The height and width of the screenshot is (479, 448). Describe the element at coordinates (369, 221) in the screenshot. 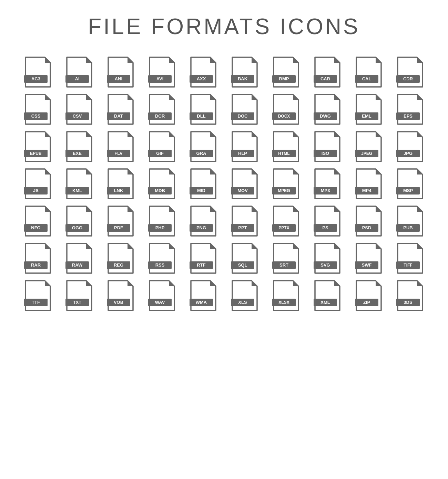

I see `file-icon-psd: PSD` at that location.